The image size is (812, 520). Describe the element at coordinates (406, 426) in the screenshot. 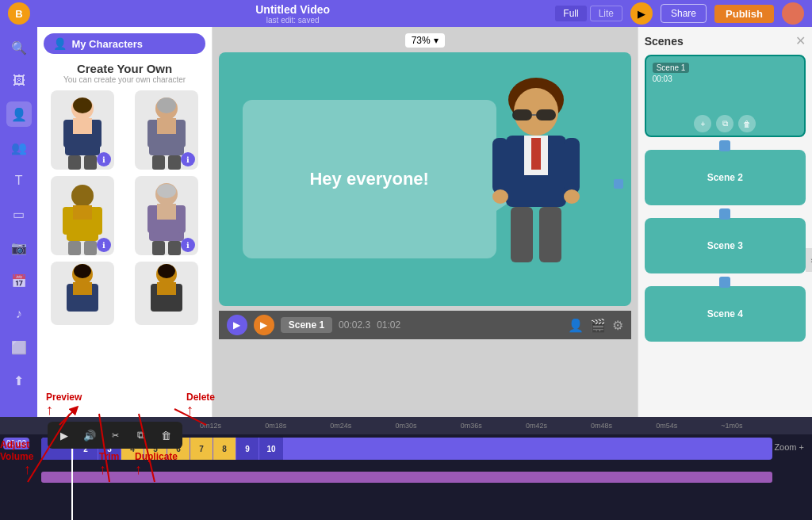

I see `ruler-mark-30: 0m30s` at that location.